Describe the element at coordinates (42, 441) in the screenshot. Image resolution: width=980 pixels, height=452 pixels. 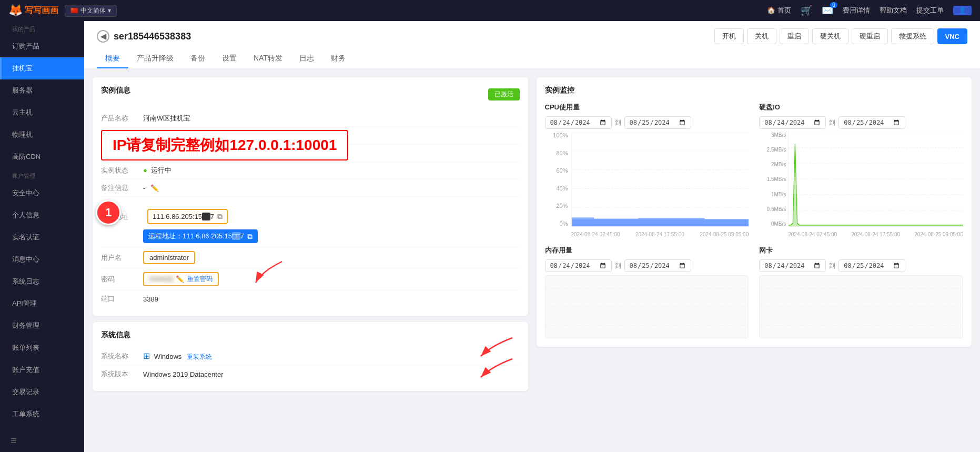
I see `sidebar-collapse-button: ≡` at that location.